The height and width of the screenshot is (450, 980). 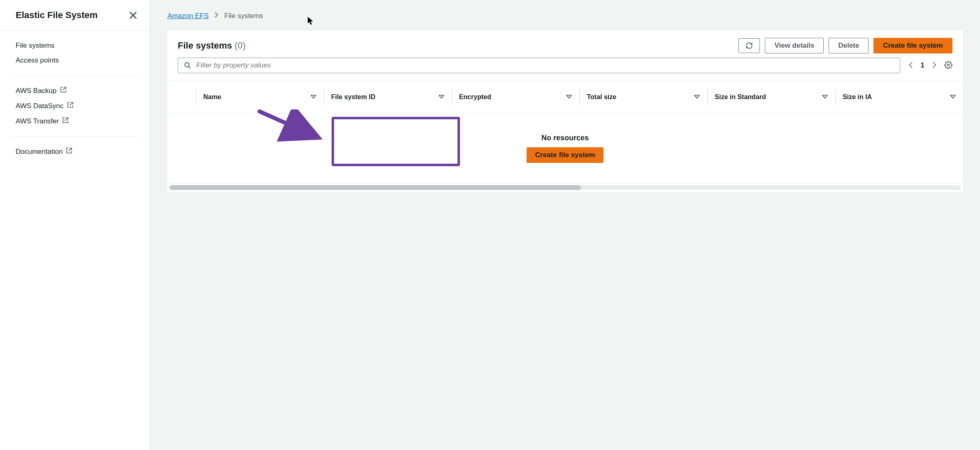 What do you see at coordinates (35, 46) in the screenshot?
I see `sidebar-item-label: File systems` at bounding box center [35, 46].